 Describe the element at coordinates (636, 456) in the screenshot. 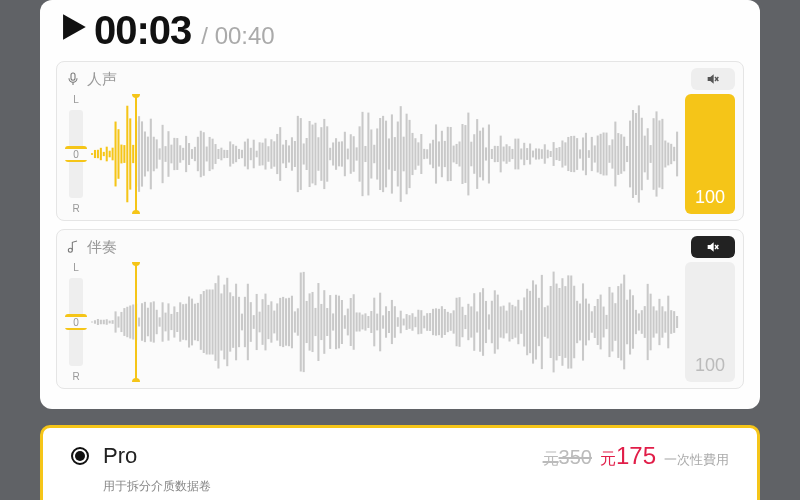

I see `price-block: 元350 元175 一次性費用` at that location.